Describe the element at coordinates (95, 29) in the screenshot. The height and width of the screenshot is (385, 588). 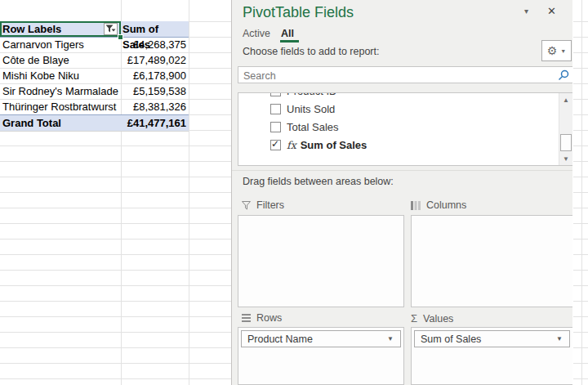
I see `pivot-header-row: Row Labels Sum of Sales` at that location.